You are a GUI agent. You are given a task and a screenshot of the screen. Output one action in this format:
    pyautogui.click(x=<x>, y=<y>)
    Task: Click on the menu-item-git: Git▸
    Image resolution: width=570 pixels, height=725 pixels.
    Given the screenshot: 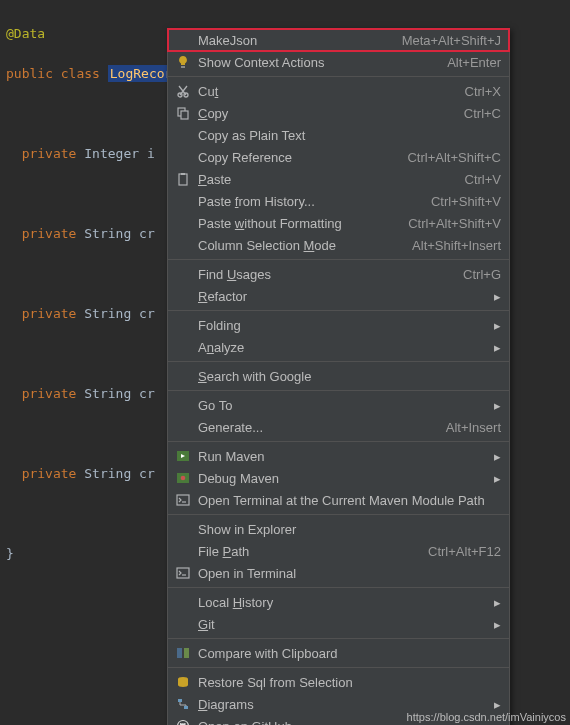 What is the action you would take?
    pyautogui.click(x=338, y=624)
    